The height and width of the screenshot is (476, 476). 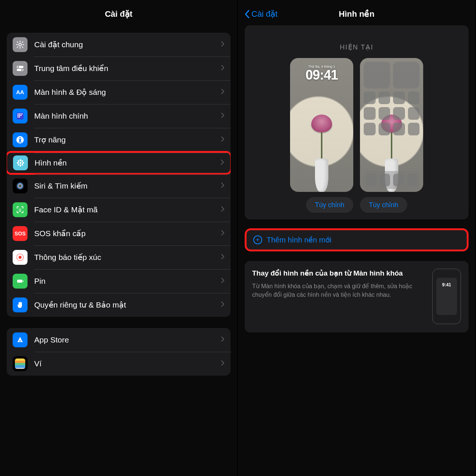 What do you see at coordinates (128, 257) in the screenshot?
I see `row-label: Thông báo tiếp xúc` at bounding box center [128, 257].